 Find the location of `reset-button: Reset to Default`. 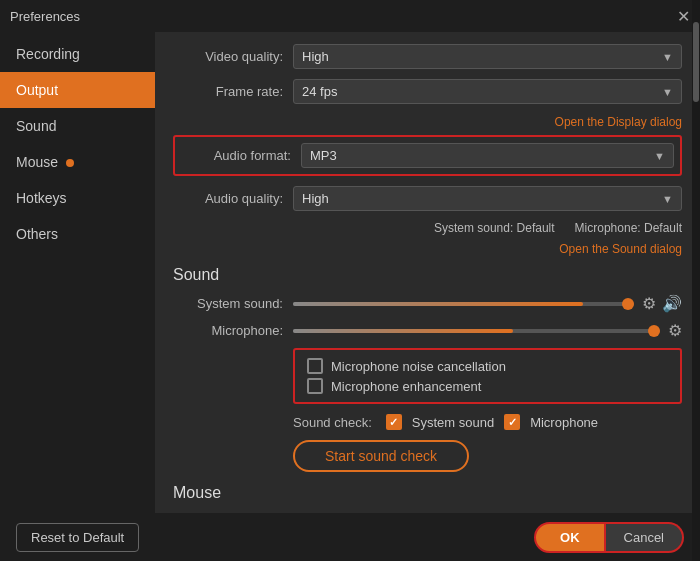

reset-button: Reset to Default is located at coordinates (78, 538).